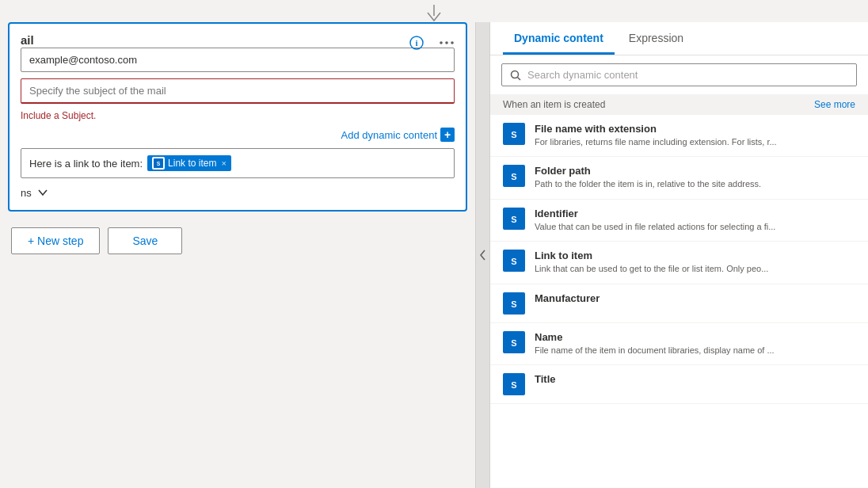 Image resolution: width=868 pixels, height=488 pixels. Describe the element at coordinates (695, 344) in the screenshot. I see `item-text-name: NameFile name of the item in document li…` at that location.